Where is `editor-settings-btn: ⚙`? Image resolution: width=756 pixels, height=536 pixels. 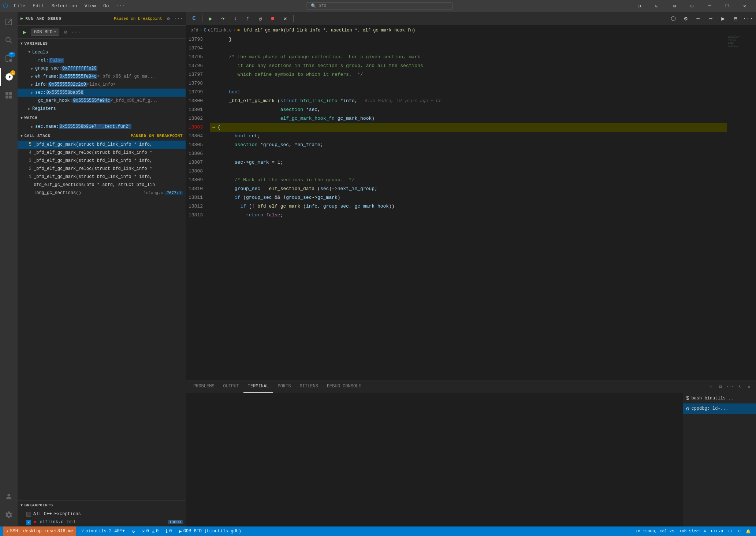
editor-settings-btn: ⚙ is located at coordinates (686, 19).